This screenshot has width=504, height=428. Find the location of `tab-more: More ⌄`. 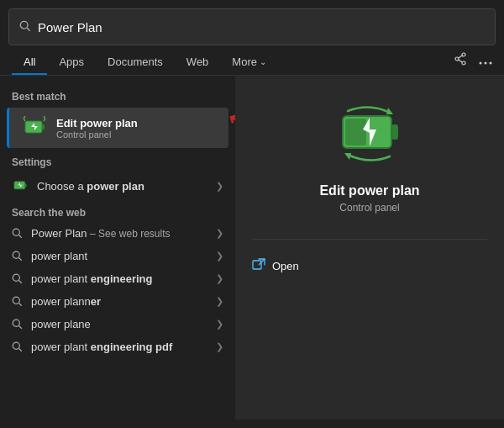

tab-more: More ⌄ is located at coordinates (249, 62).